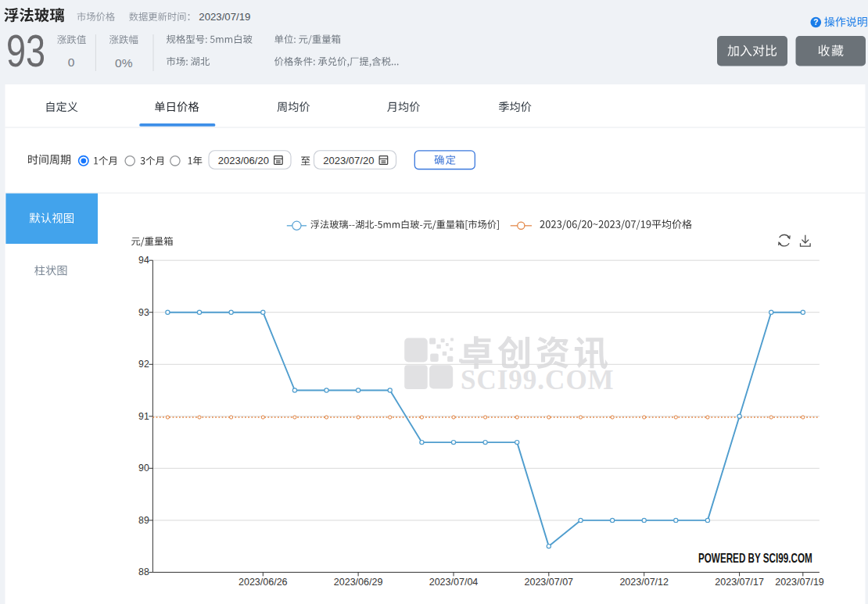  I want to click on svg-text: 88, so click(144, 572).